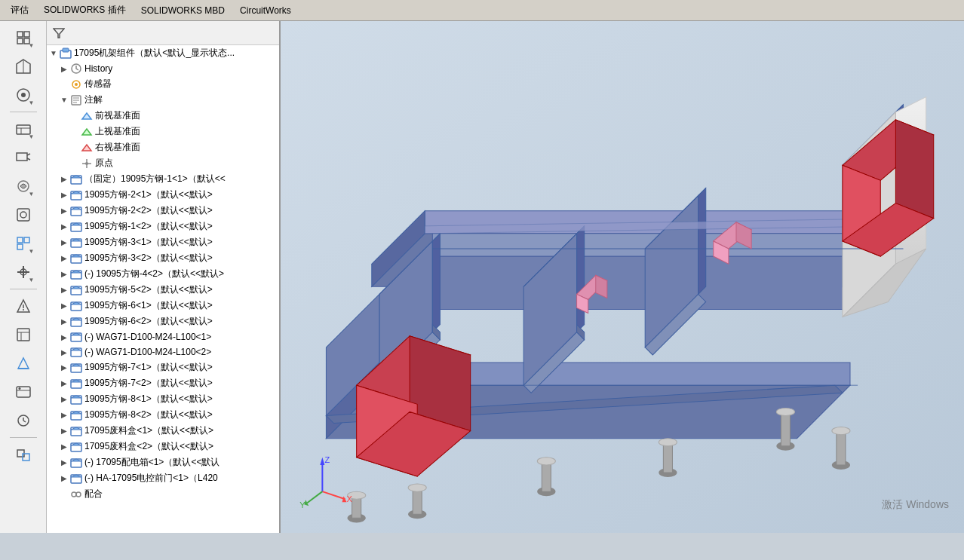  I want to click on tree-part-19: ▶ (-) HA-17095电控前门<1>（L420, so click(163, 478).